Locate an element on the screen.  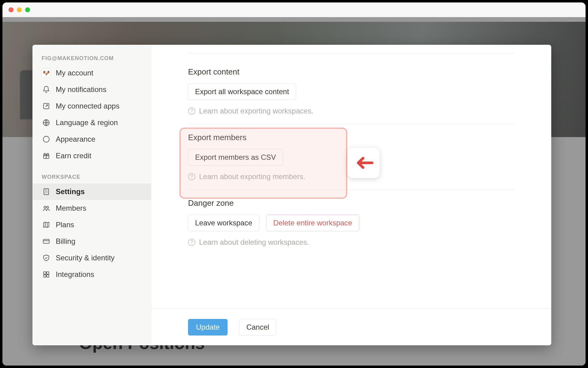
external-link-icon is located at coordinates (46, 106).